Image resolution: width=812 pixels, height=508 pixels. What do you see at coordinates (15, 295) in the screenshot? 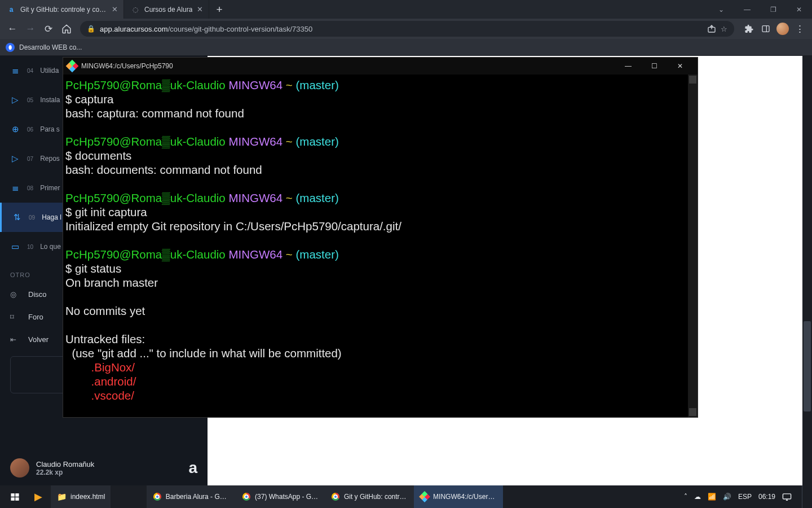
I see `link-icon: ◎` at bounding box center [15, 295].